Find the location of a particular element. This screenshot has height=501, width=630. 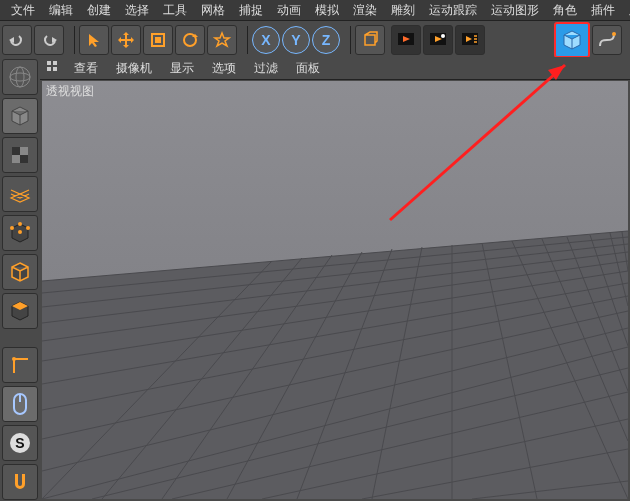

model-texture-button is located at coordinates (20, 155).